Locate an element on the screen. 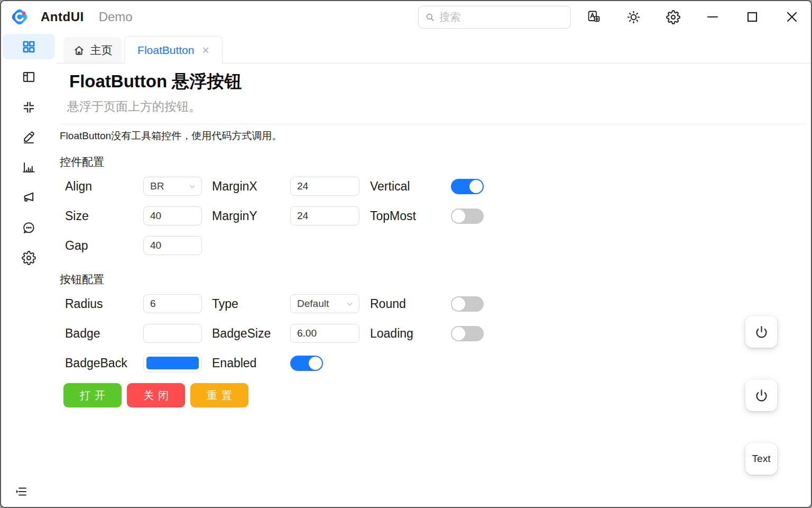 The image size is (812, 508). align-label: Align is located at coordinates (78, 186).